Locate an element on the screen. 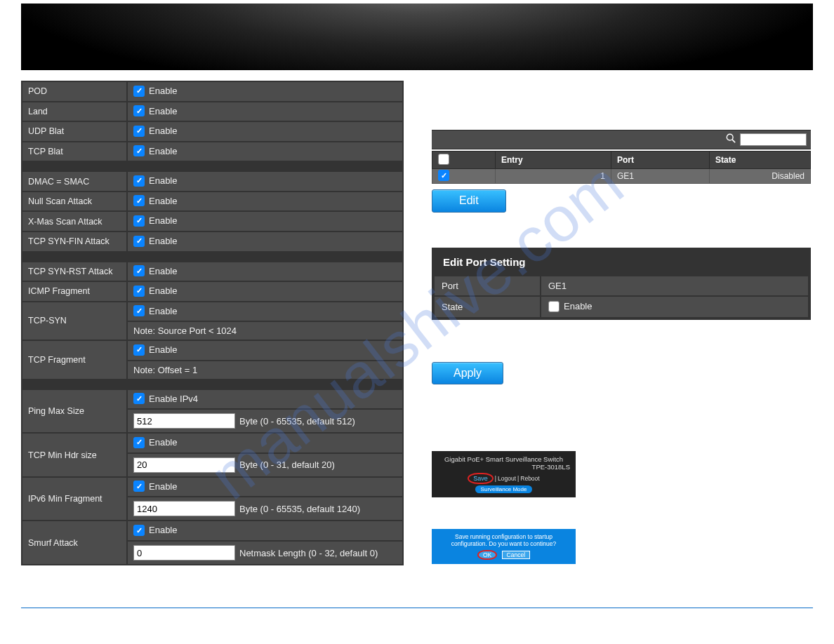 The image size is (834, 644). thumb-logout: Logout is located at coordinates (507, 478).